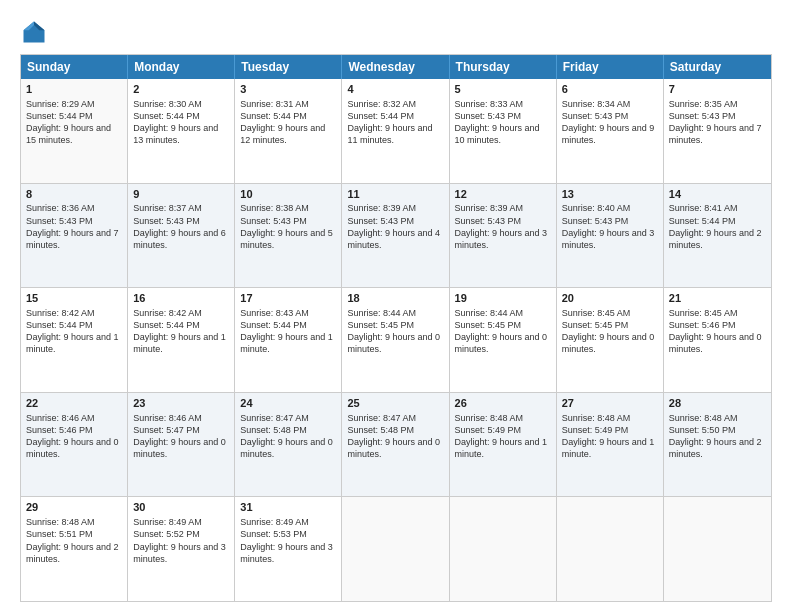 This screenshot has width=792, height=612. What do you see at coordinates (396, 32) in the screenshot?
I see `header` at bounding box center [396, 32].